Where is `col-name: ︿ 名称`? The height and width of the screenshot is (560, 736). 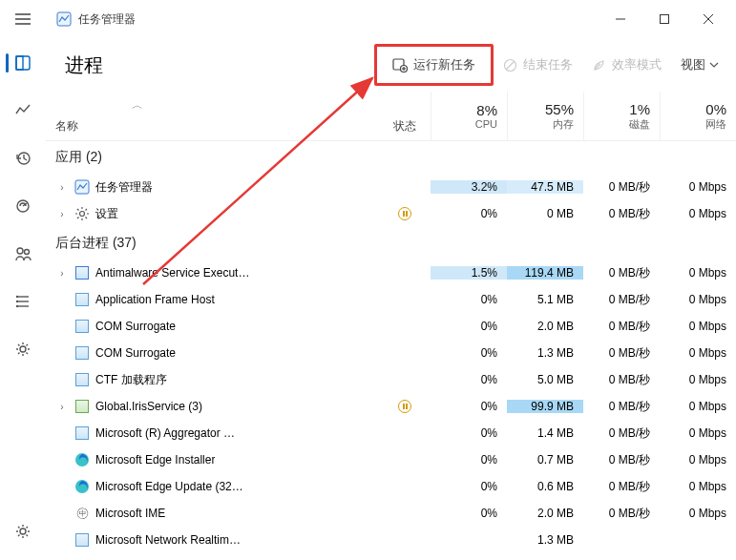
col-name: ︿ 名称 is located at coordinates (212, 116).